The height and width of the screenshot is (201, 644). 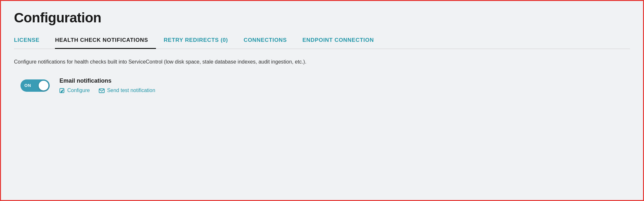 I want to click on configure-icon, so click(x=62, y=91).